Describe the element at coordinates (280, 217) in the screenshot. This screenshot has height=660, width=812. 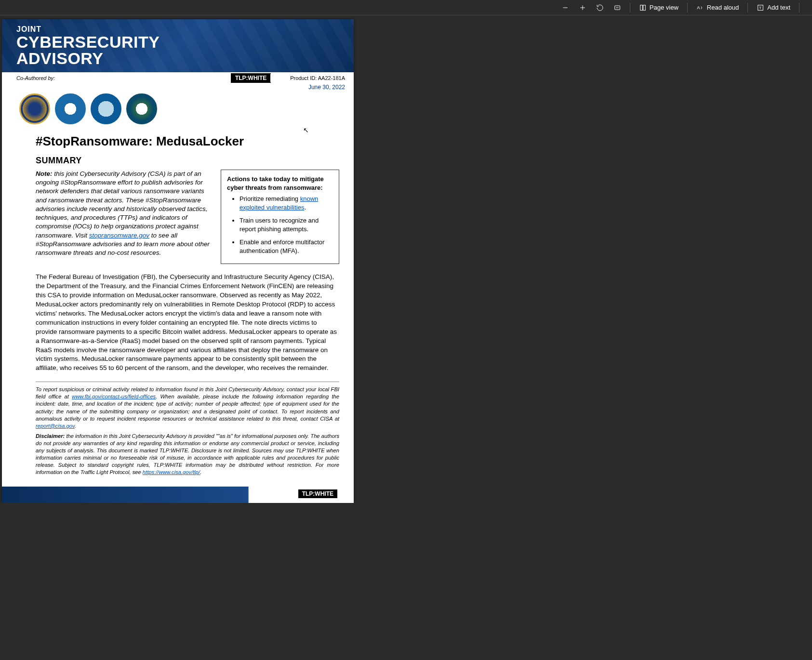
I see `action-box: Actions to take today to mitigate cyber …` at that location.